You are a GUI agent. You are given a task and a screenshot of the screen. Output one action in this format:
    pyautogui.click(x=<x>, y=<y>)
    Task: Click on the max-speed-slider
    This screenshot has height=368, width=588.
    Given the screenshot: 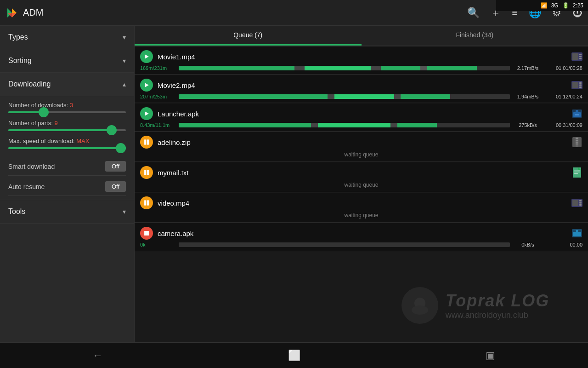 What is the action you would take?
    pyautogui.click(x=67, y=148)
    